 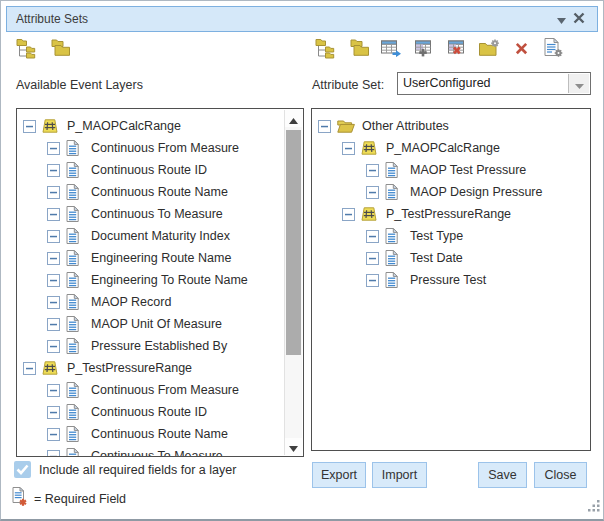 I want to click on tree-node-label: Document Maturity Index, so click(x=160, y=236).